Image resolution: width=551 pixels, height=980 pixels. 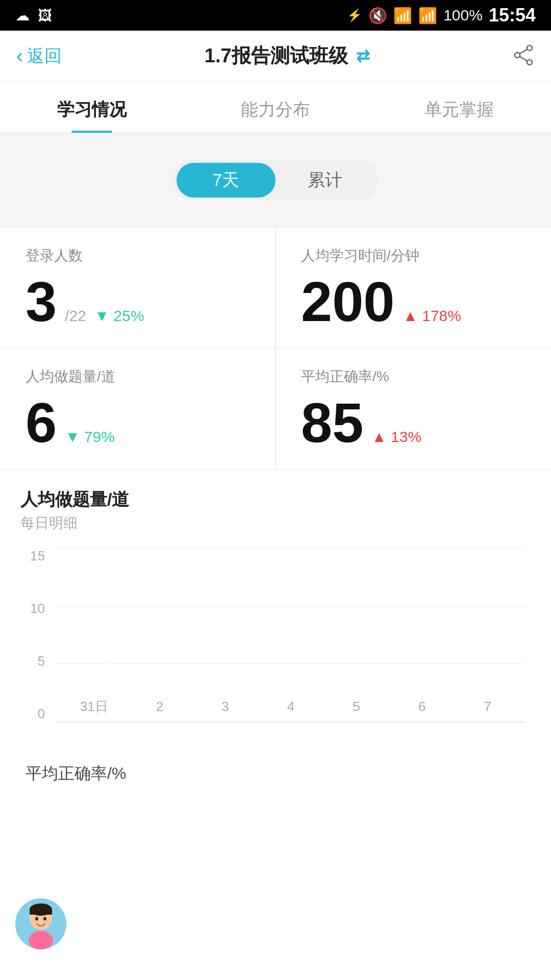 What do you see at coordinates (39, 56) in the screenshot?
I see `back-button: ‹ 返回` at bounding box center [39, 56].